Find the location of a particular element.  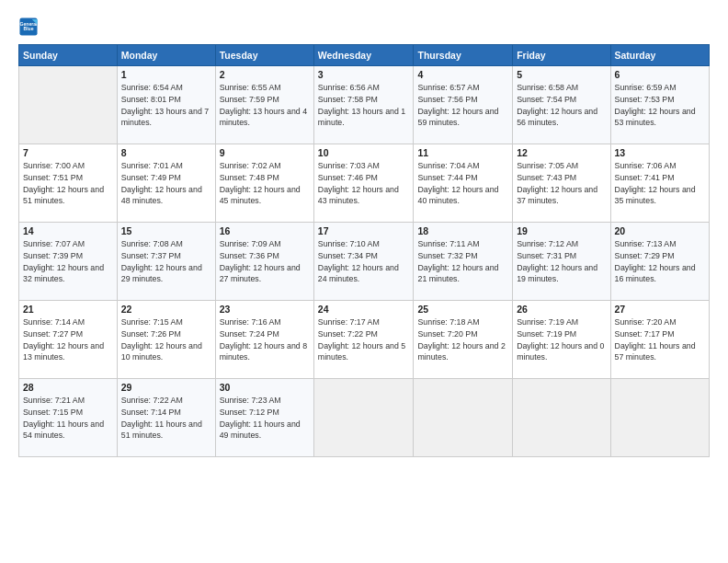

day-info: Sunrise: 7:13 AMSunset: 7:29 PMDaylight:… is located at coordinates (660, 261).